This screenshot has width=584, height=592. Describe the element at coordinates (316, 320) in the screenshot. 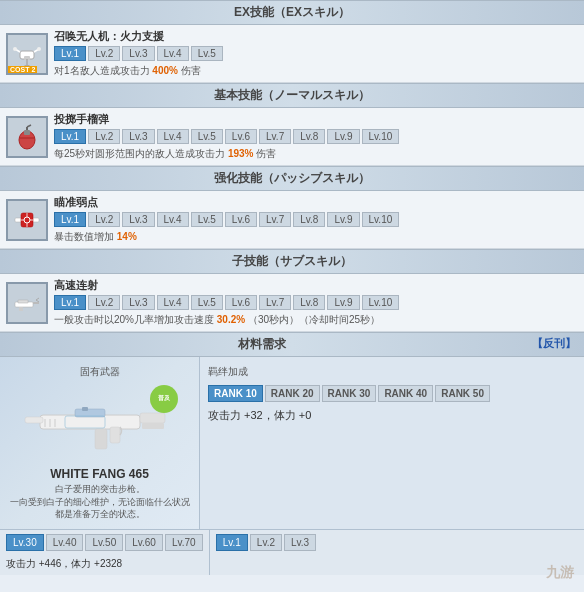

I see `sub-skill-desc: 一般攻击时以20%几率增加攻击速度 30.2% （30秒内）（冷却时间25秒）` at that location.